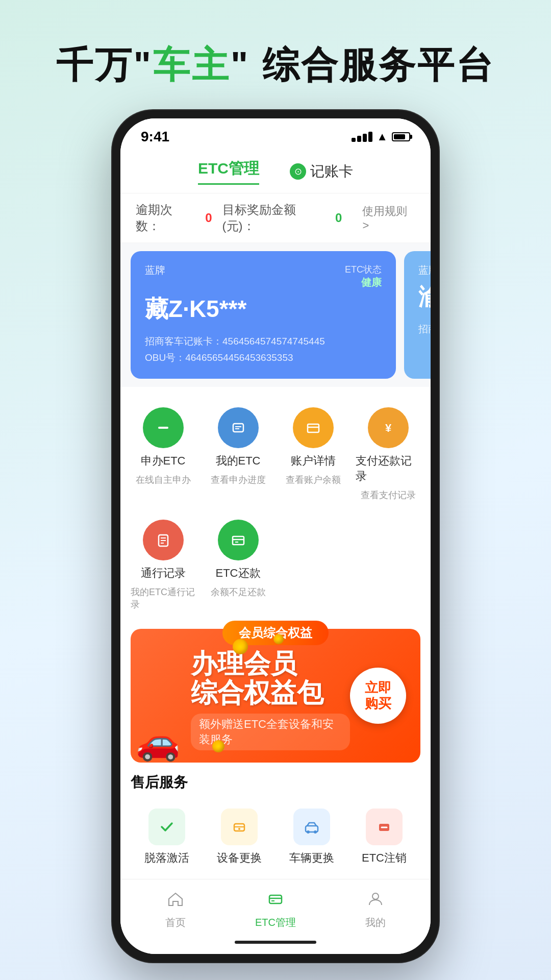 The width and height of the screenshot is (551, 980). I want to click on stats-bar: 逾期次数： 0 目标奖励金额(元)： 0 使用规则 >, so click(276, 218).